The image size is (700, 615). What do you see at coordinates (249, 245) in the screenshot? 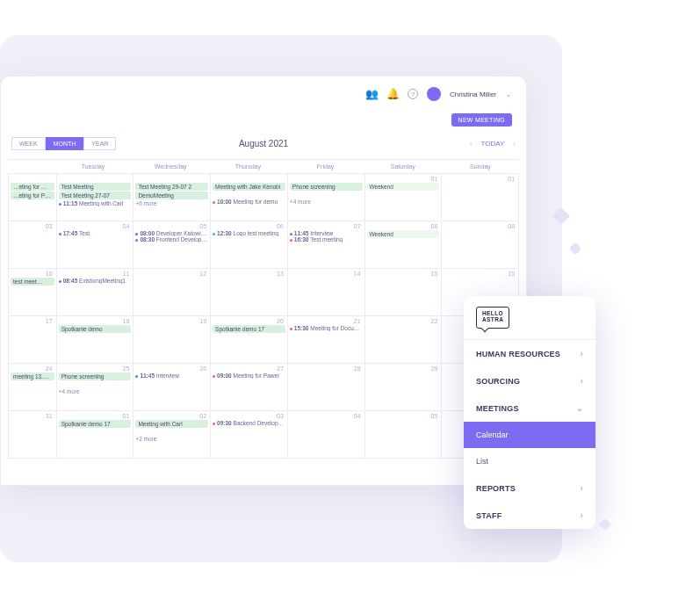
I see `day-cell: 0612:30 Logo test meeting` at bounding box center [249, 245].